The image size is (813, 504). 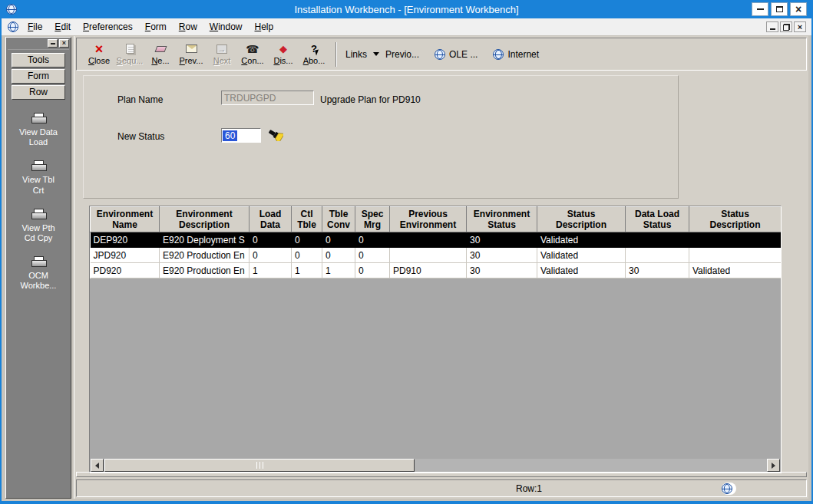 I want to click on table-row: DEP920E920 Deployment S000030Validated, so click(x=436, y=240).